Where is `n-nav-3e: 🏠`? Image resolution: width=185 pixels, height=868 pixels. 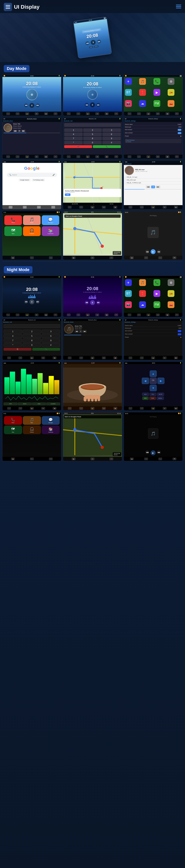
n-nav-3e: 🏠 is located at coordinates (167, 315).